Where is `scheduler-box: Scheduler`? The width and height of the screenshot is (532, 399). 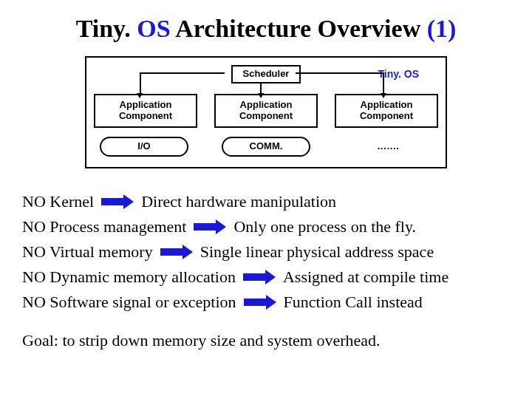 scheduler-box: Scheduler is located at coordinates (266, 74).